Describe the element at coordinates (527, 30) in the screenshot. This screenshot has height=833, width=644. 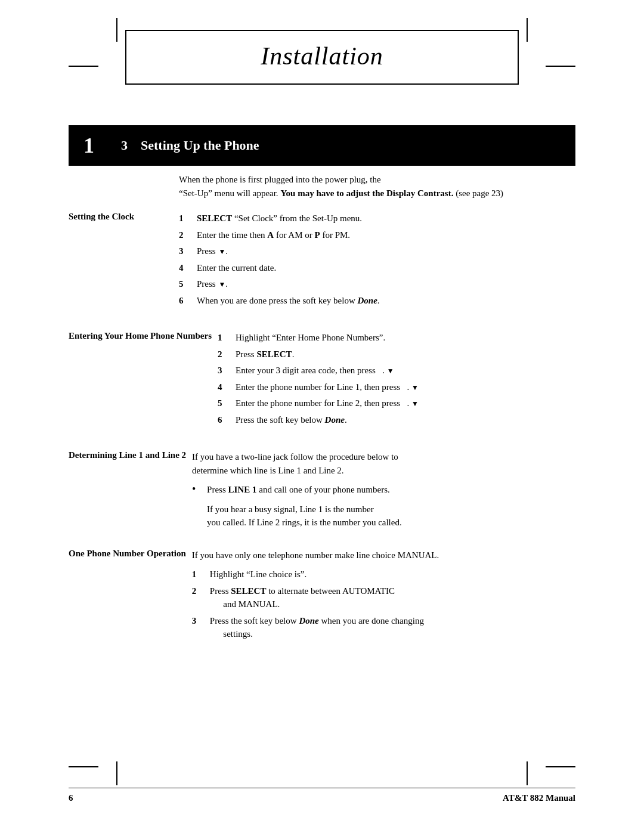
I see `corner-mark-tr-v` at that location.